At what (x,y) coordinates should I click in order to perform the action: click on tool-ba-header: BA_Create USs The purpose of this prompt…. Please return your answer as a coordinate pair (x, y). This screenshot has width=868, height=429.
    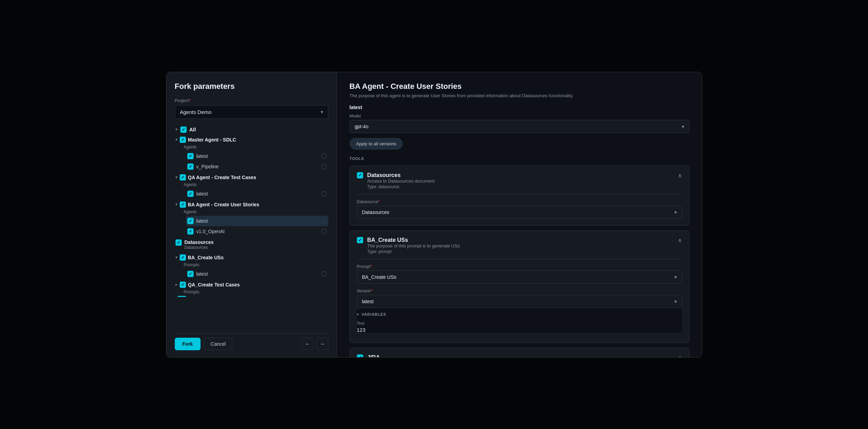
    Looking at the image, I should click on (519, 245).